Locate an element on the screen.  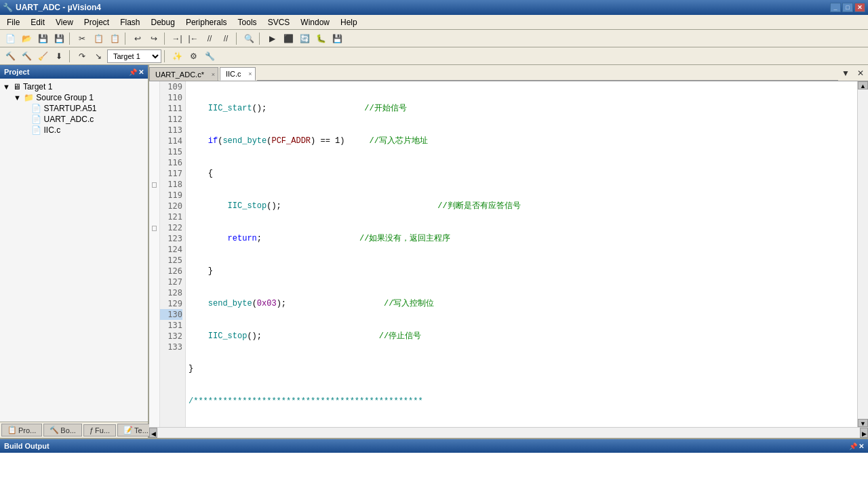
step-over-button: ↷ is located at coordinates (82, 56).